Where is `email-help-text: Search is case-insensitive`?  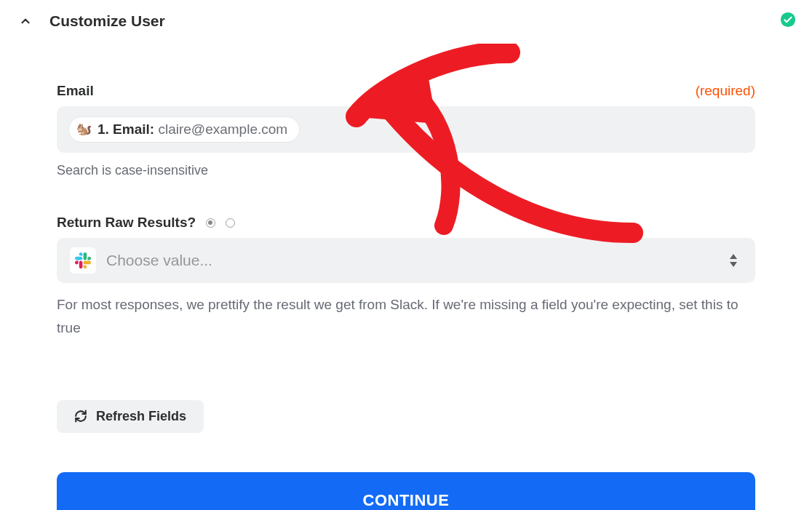
email-help-text: Search is case-insensitive is located at coordinates (406, 170).